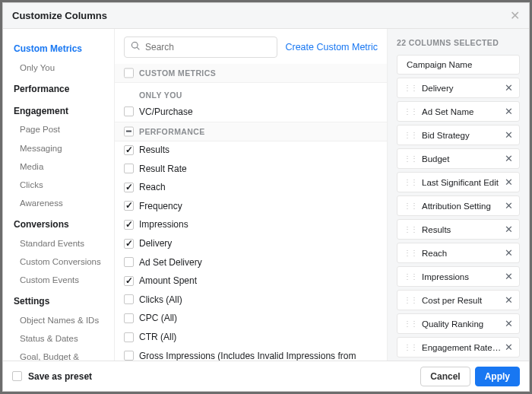 This screenshot has width=532, height=394. What do you see at coordinates (251, 113) in the screenshot?
I see `metric-row: VC/Purchase` at bounding box center [251, 113].